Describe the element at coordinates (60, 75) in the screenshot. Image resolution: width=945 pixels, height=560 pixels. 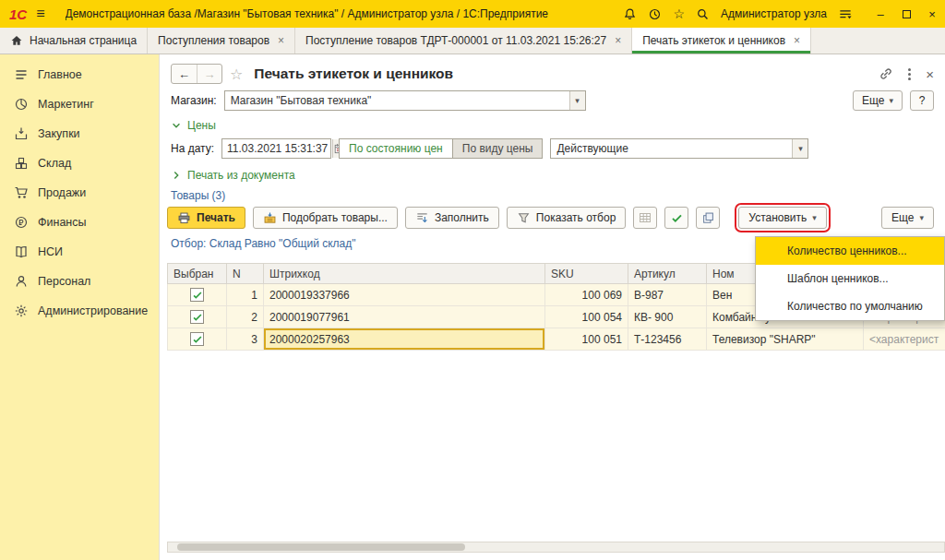
I see `sidebar-item-label: Главное` at that location.